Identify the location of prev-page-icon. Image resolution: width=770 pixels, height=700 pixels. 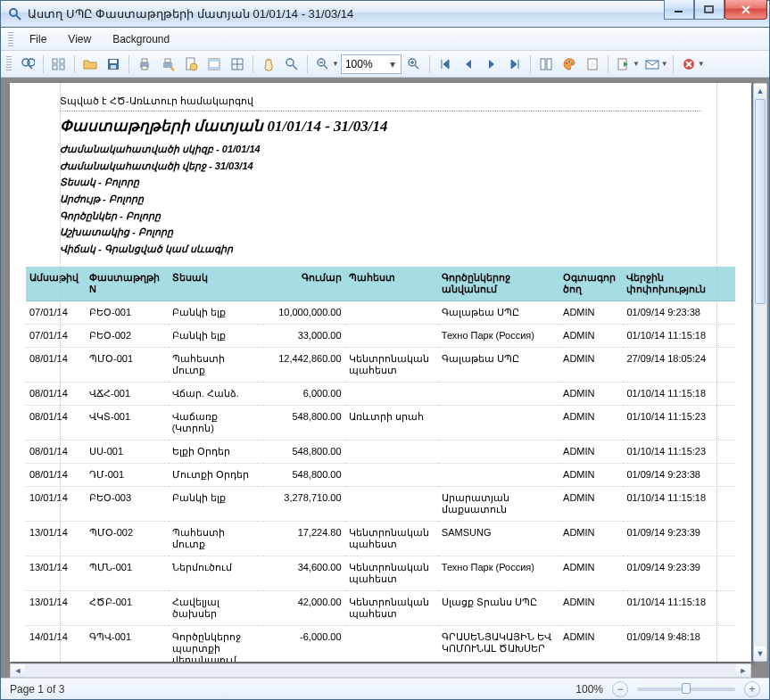
(468, 64).